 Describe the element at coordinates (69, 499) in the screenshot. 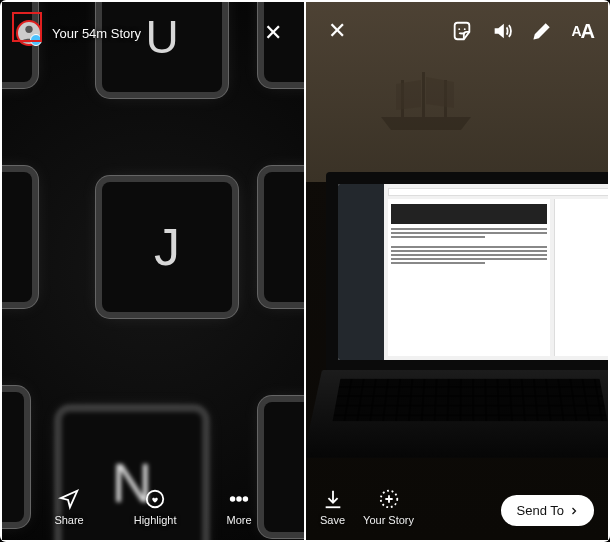

I see `paper-plane-icon` at that location.